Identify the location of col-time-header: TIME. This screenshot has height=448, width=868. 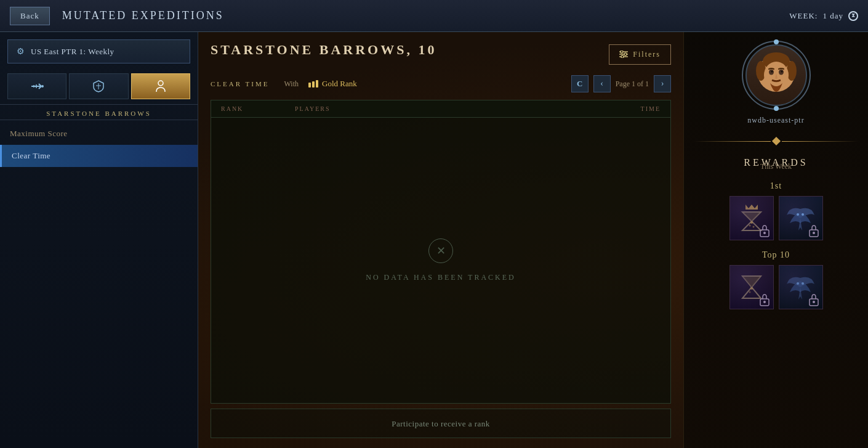
(605, 108).